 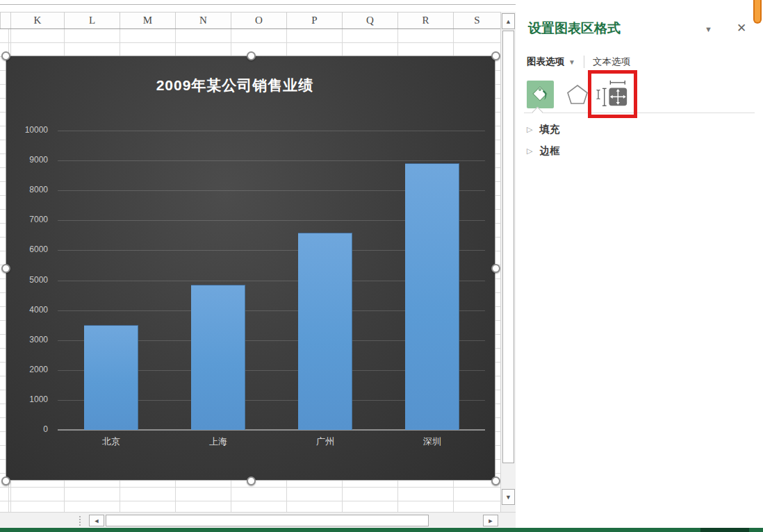 I want to click on pane-title: 设置图表区格式, so click(x=574, y=28).